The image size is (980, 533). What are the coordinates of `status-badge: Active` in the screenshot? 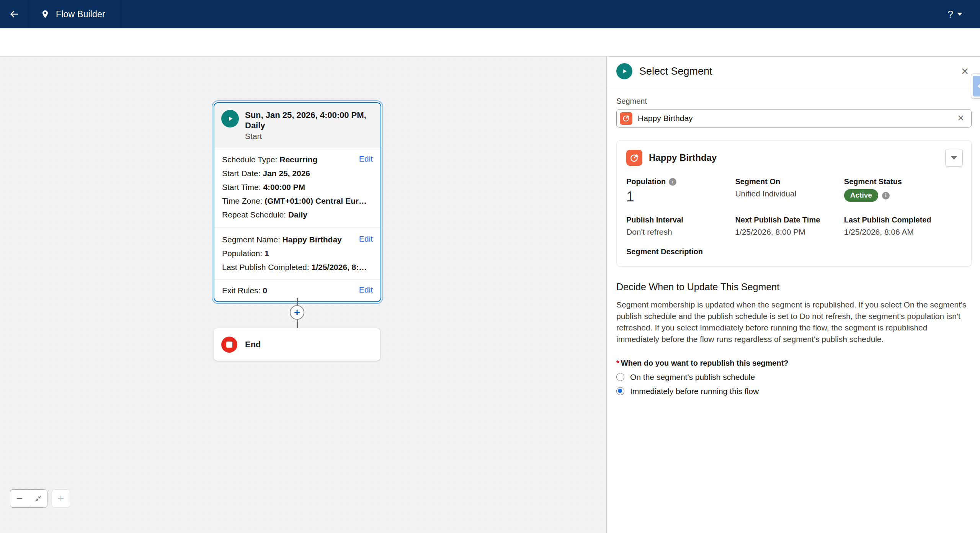 It's located at (861, 195).